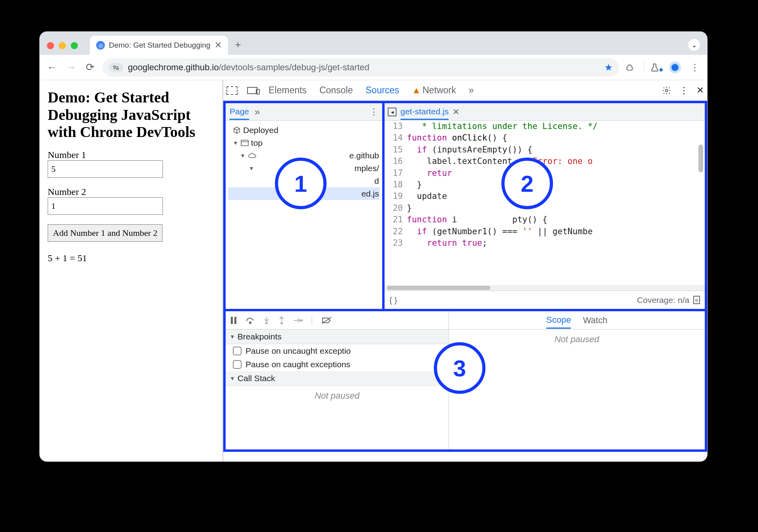 This screenshot has width=758, height=532. Describe the element at coordinates (595, 320) in the screenshot. I see `watch-tab: Watch` at that location.